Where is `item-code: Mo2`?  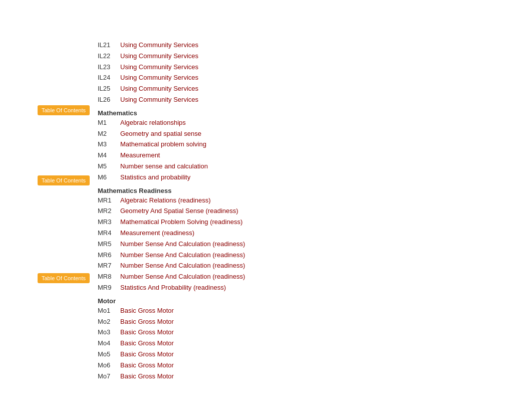 item-code: Mo2 is located at coordinates (109, 322).